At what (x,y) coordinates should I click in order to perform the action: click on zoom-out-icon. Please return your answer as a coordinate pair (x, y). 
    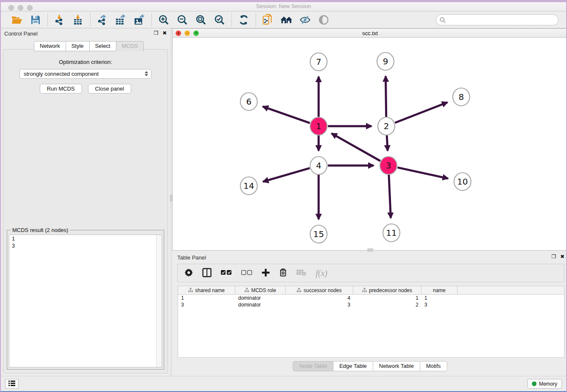
    Looking at the image, I should click on (182, 20).